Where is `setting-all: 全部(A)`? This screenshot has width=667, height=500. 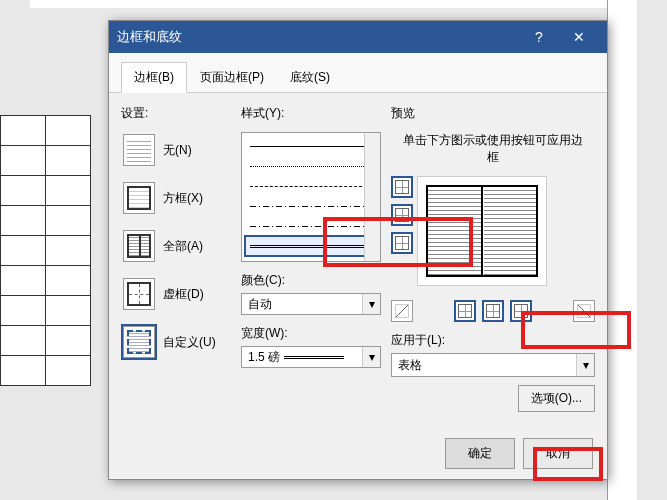 setting-all: 全部(A) is located at coordinates (176, 246).